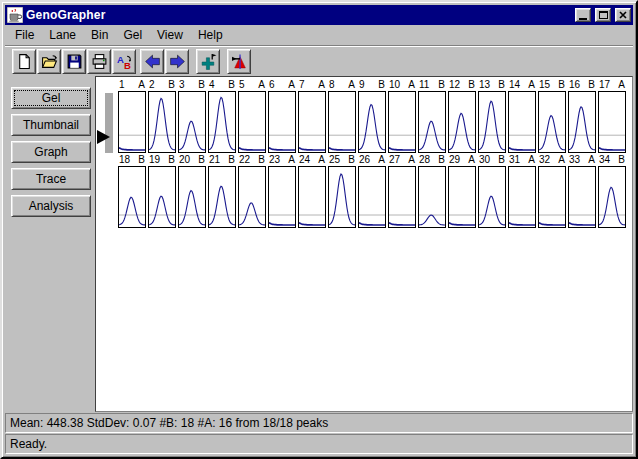  I want to click on lane-number: 3, so click(182, 85).